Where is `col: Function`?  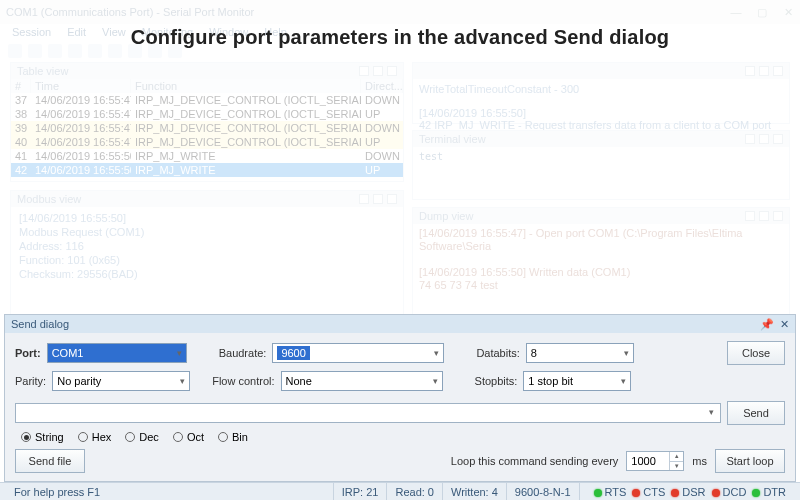
col: Function is located at coordinates (246, 86).